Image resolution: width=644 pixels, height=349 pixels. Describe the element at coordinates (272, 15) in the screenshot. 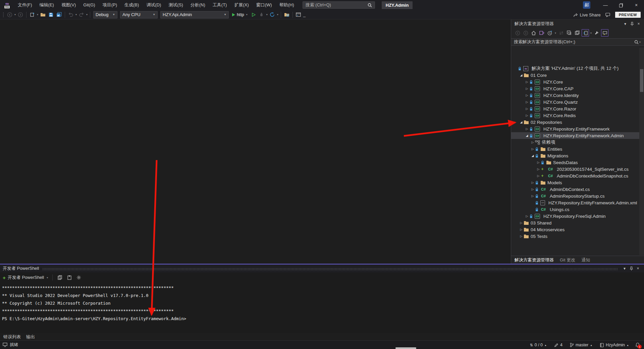

I see `refresh-icon` at that location.